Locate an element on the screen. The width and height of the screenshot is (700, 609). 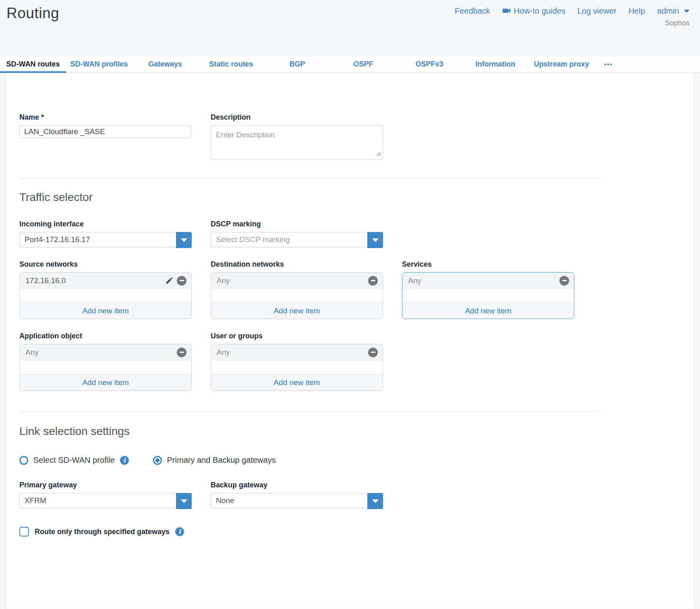
backup-gateway-group: Backup gateway None is located at coordinates (297, 495).